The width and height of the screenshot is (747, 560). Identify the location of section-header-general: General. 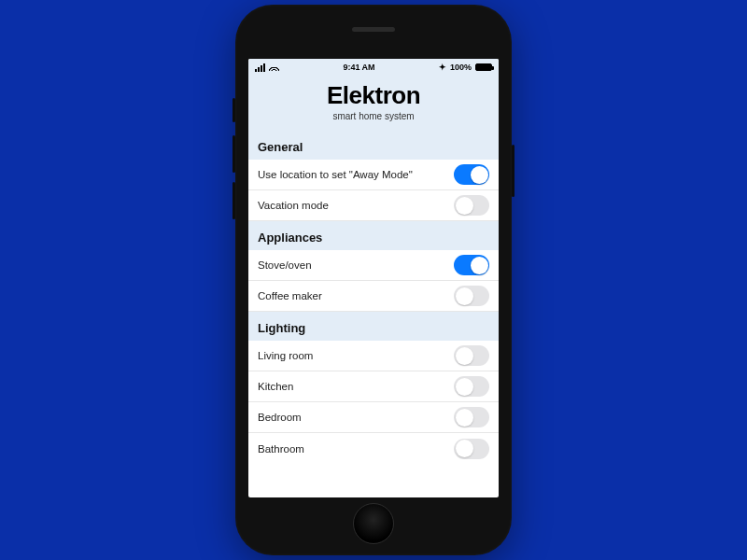
(374, 146).